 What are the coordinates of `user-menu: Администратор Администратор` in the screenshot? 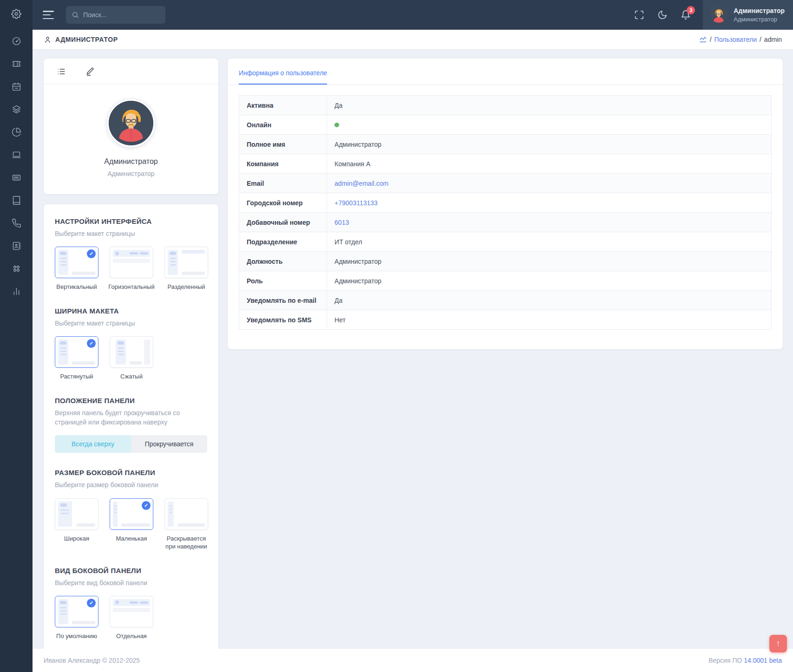 It's located at (748, 15).